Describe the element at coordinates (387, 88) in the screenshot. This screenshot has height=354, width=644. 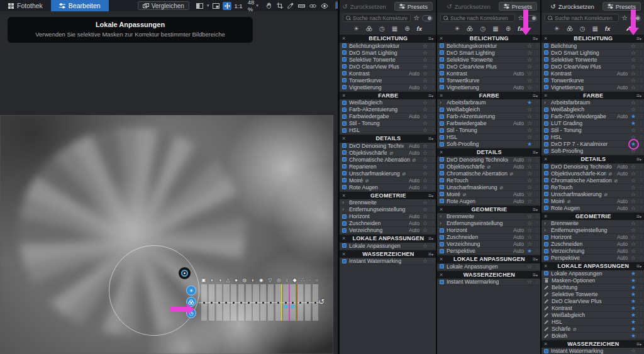
I see `palette-row: VignettierungAuto☆⋮` at that location.